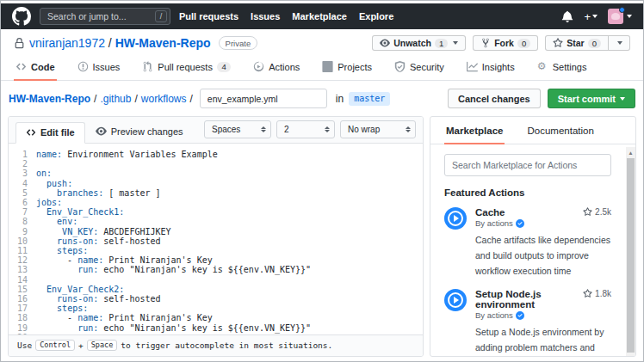 The height and width of the screenshot is (362, 644). Describe the element at coordinates (22, 16) in the screenshot. I see `github-logo-icon` at that location.